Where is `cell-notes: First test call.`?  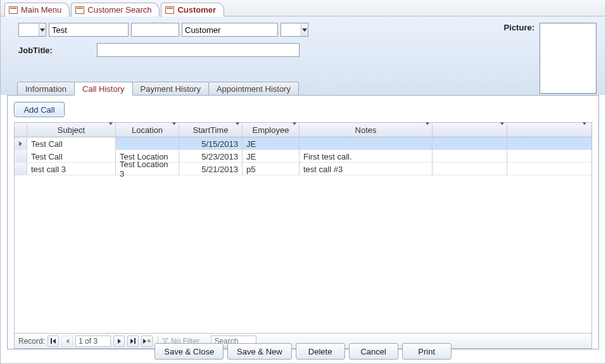 cell-notes: First test call. is located at coordinates (366, 156).